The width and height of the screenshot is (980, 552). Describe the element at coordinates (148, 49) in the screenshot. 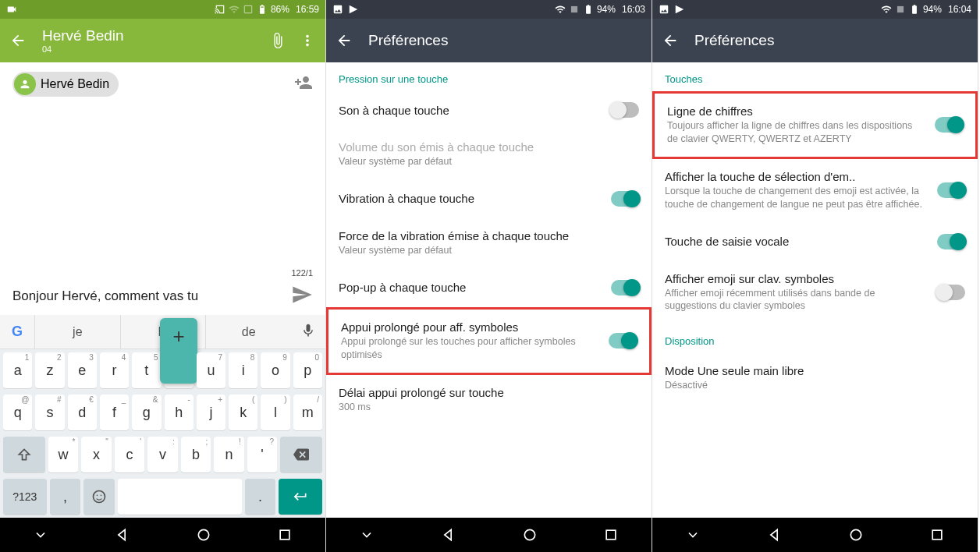

I see `contact-sub: 04` at that location.